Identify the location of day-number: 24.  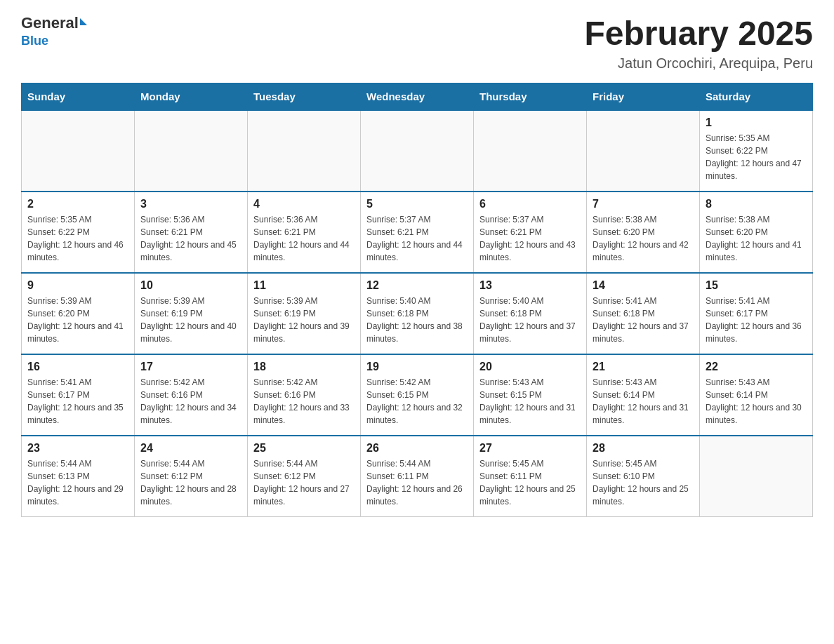
(191, 448).